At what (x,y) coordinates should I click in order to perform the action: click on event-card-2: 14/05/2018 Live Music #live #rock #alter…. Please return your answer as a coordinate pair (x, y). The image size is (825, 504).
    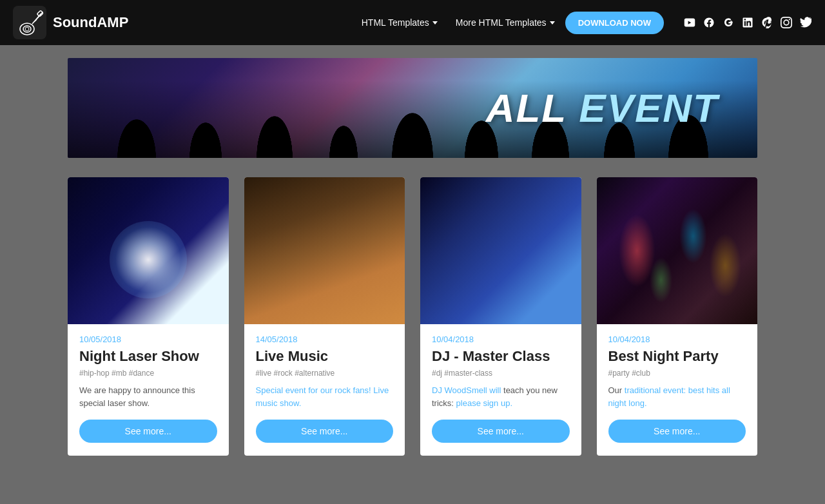
    Looking at the image, I should click on (325, 316).